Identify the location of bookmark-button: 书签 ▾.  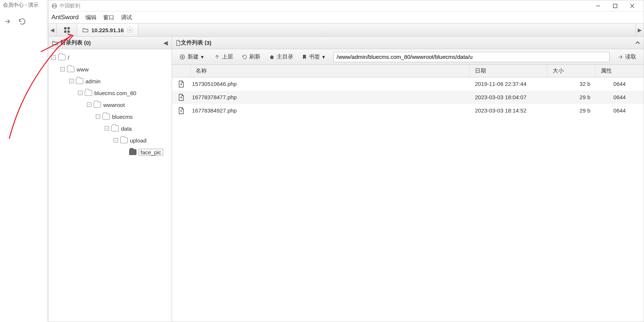
(314, 57).